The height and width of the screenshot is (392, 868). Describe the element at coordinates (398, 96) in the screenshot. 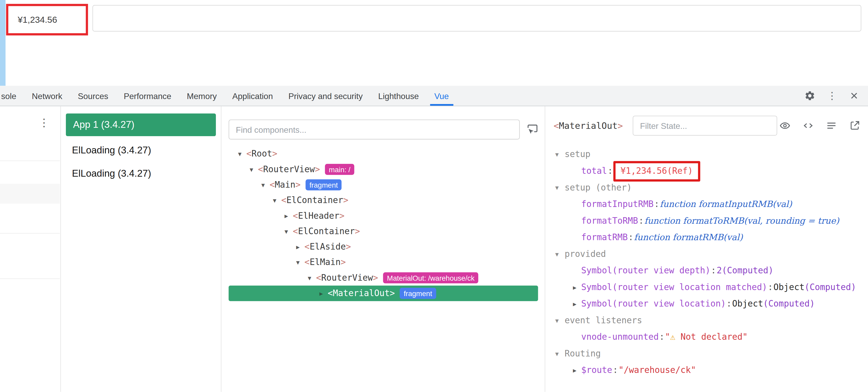

I see `tab-lighthouse: Lighthouse` at that location.